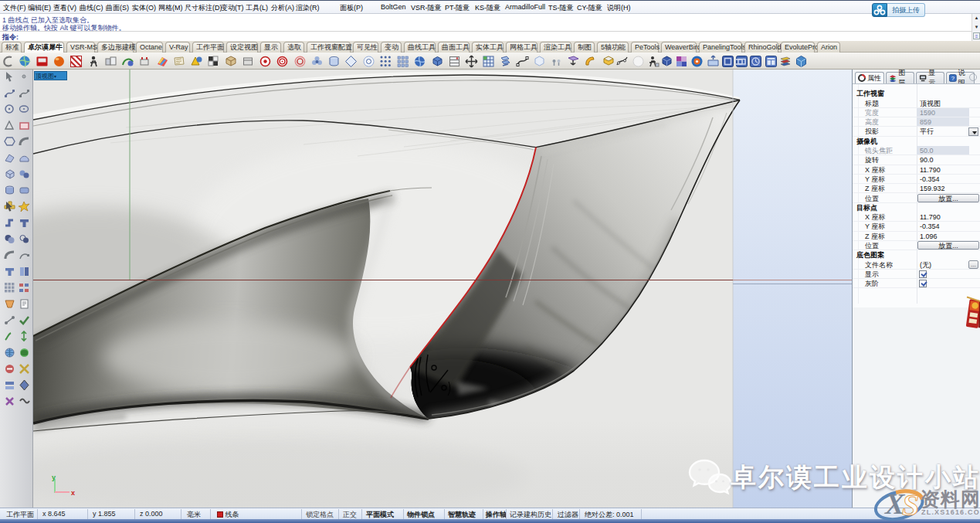 The height and width of the screenshot is (523, 980). Describe the element at coordinates (54, 477) in the screenshot. I see `svg-text: y` at that location.